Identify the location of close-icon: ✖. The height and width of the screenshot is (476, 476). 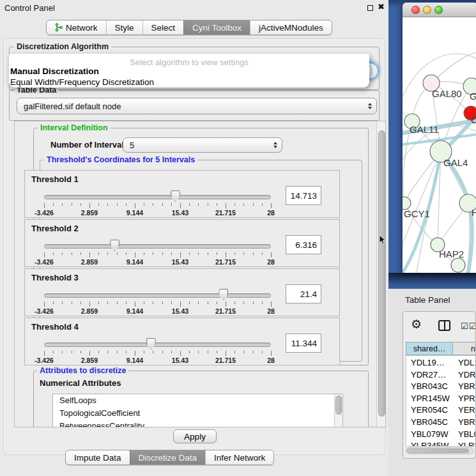
(381, 6).